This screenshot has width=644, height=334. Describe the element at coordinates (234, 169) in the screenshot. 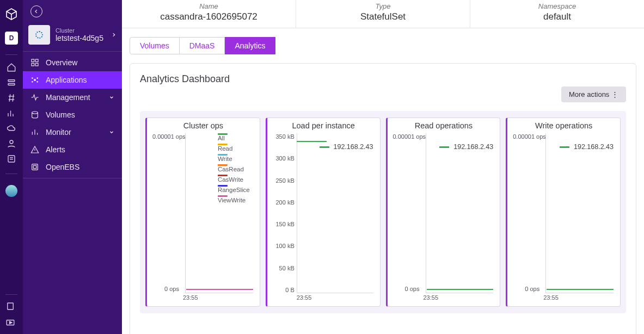

I see `chart-legend: AllReadWriteCasReadCasWriteRangeSliceVie…` at that location.